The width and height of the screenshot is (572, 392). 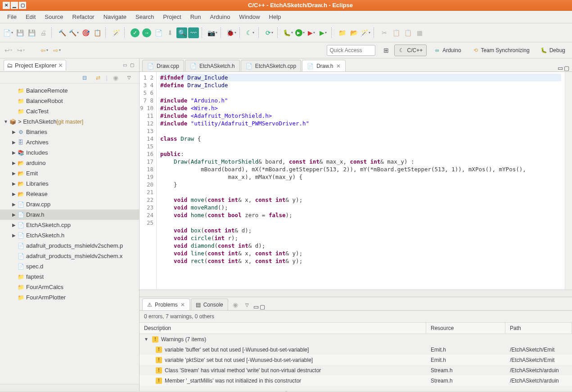 What do you see at coordinates (20, 33) in the screenshot?
I see `save-button: 💾` at bounding box center [20, 33].